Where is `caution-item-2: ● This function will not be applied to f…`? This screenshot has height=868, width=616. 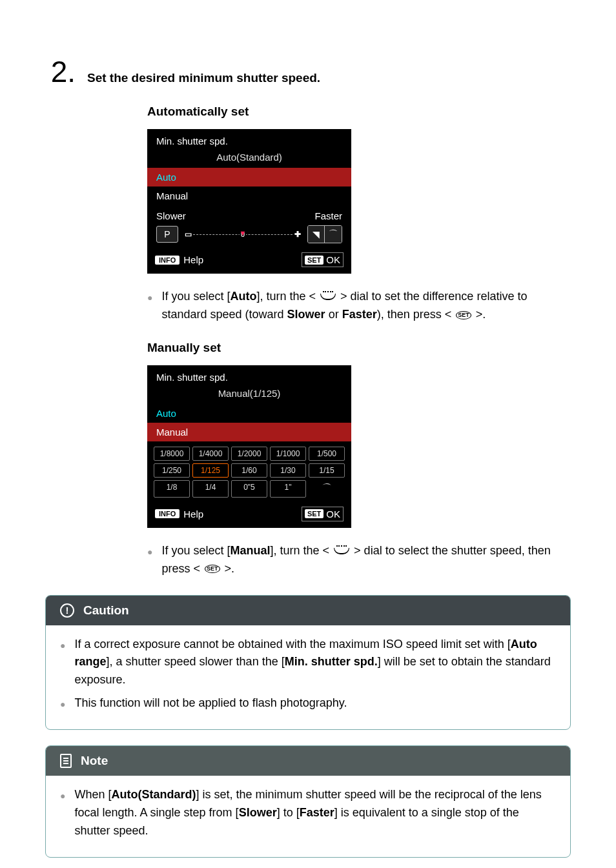 caution-item-2: ● This function will not be applied to f… is located at coordinates (308, 703).